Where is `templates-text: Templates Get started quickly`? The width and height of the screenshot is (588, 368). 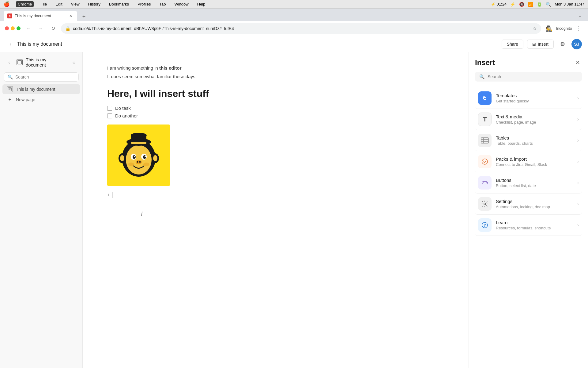
templates-text: Templates Get started quickly is located at coordinates (534, 98).